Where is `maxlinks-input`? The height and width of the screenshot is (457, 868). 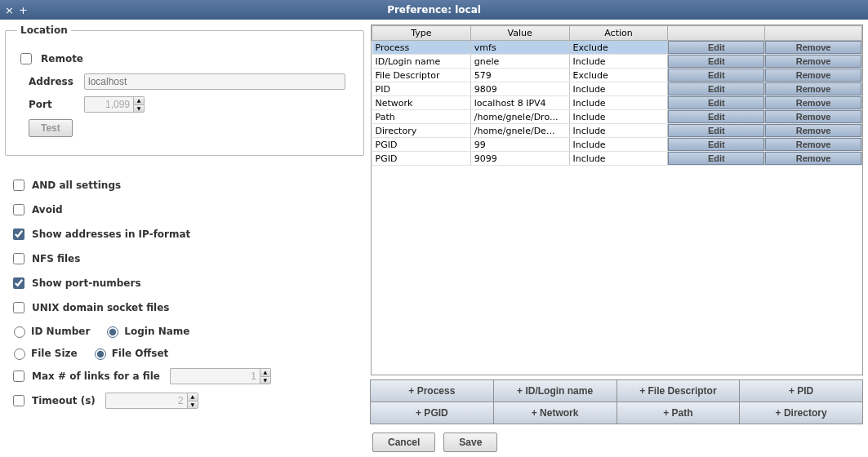 maxlinks-input is located at coordinates (215, 376).